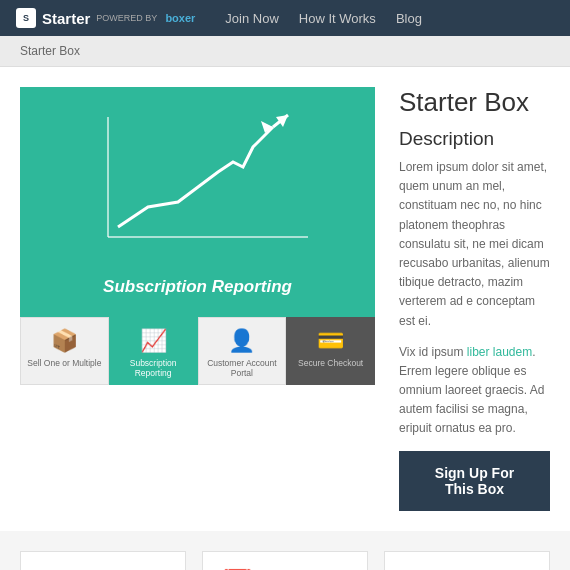 Image resolution: width=570 pixels, height=570 pixels. I want to click on page-title: Starter Box, so click(474, 102).